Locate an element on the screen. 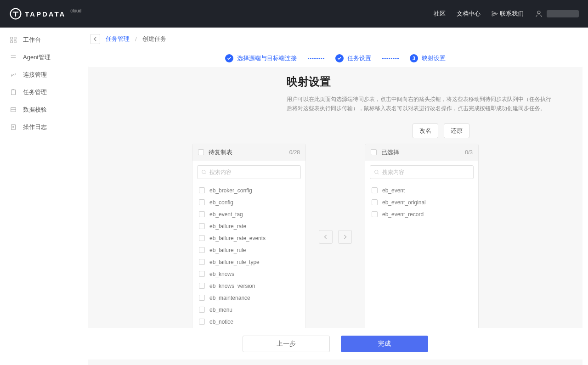  list-item: eb_event is located at coordinates (422, 191).